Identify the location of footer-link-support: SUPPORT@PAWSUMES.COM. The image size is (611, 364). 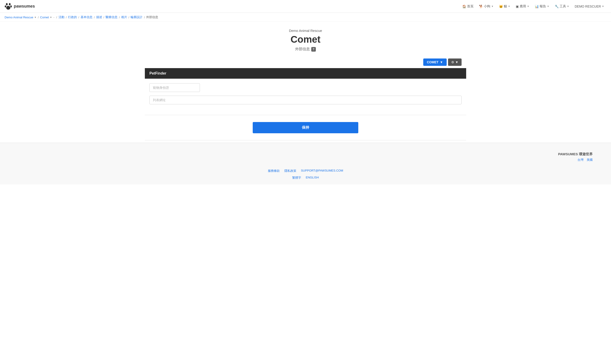
(322, 171).